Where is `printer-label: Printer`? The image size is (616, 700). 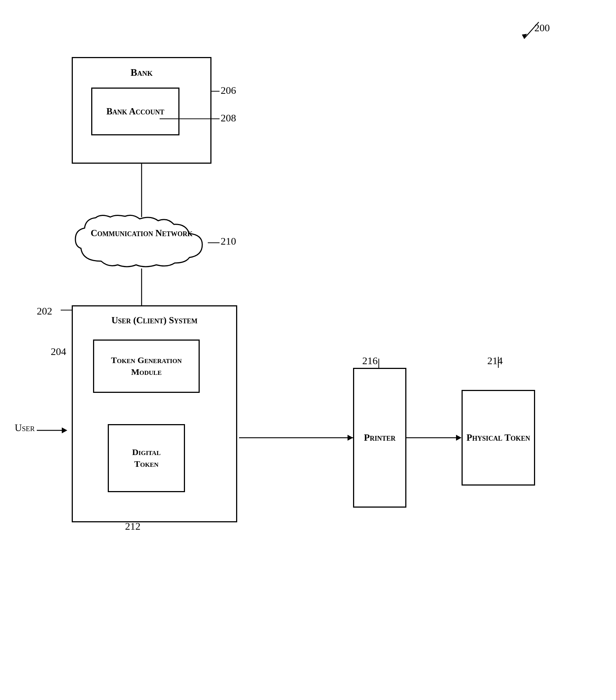
printer-label: Printer is located at coordinates (380, 438).